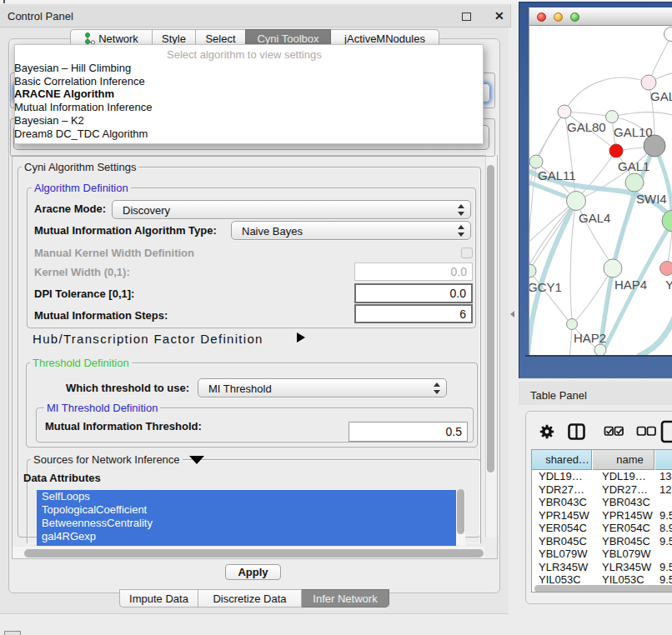  Describe the element at coordinates (557, 175) in the screenshot. I see `svg-text: GAL11` at that location.